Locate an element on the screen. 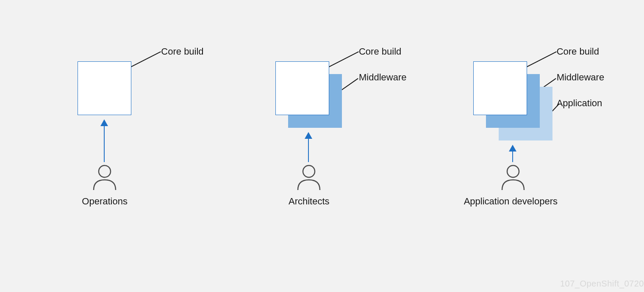 This screenshot has width=644, height=292. arrow-operations is located at coordinates (104, 141).